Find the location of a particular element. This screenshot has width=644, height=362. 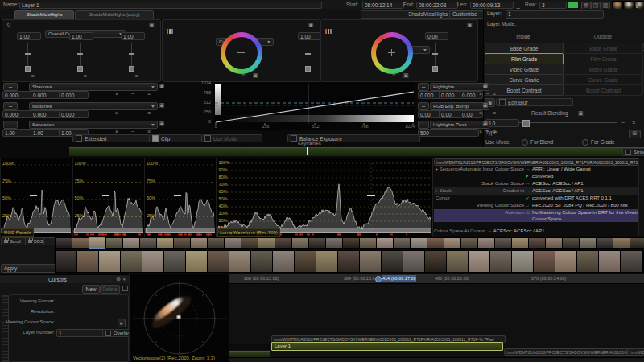

fg-left-select-1: Shadows is located at coordinates (93, 87).